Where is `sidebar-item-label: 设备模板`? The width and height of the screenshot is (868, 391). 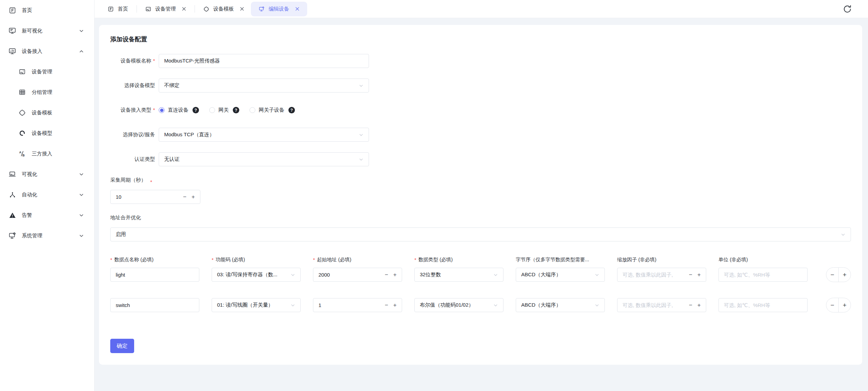
sidebar-item-label: 设备模板 is located at coordinates (42, 113).